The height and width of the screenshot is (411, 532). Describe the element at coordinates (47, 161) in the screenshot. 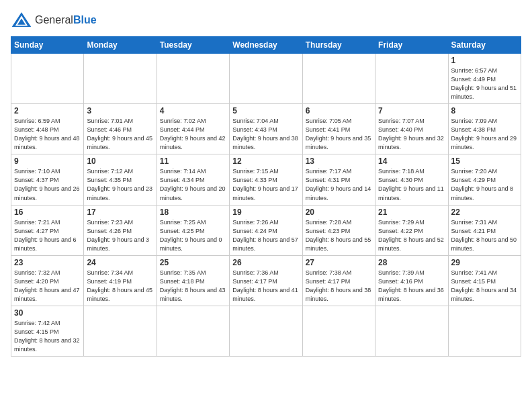

I see `day-number: 9` at that location.